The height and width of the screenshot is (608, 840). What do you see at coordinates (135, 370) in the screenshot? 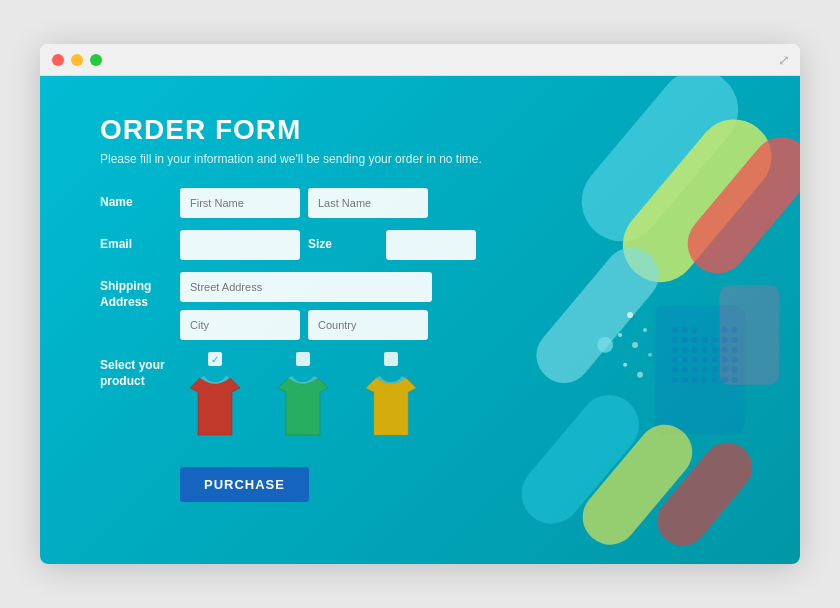
I see `product-label: Select yourproduct` at bounding box center [135, 370].